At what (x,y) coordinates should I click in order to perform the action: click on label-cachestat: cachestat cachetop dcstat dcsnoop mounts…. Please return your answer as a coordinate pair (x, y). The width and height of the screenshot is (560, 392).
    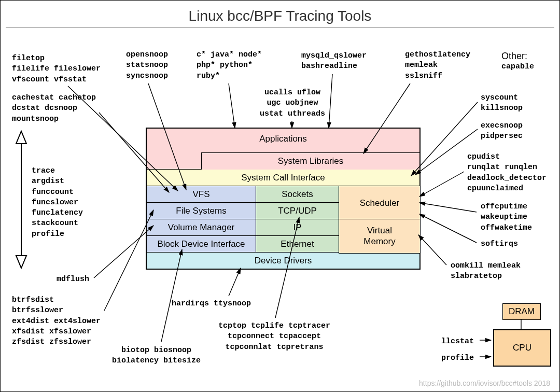
    Looking at the image, I should click on (54, 109).